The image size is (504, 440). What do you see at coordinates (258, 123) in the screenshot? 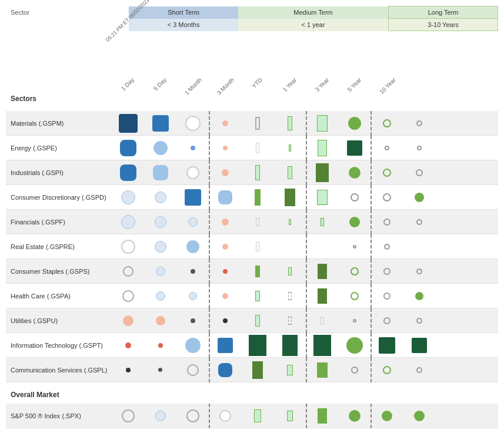
I see `materials-3month-bar` at bounding box center [258, 123].